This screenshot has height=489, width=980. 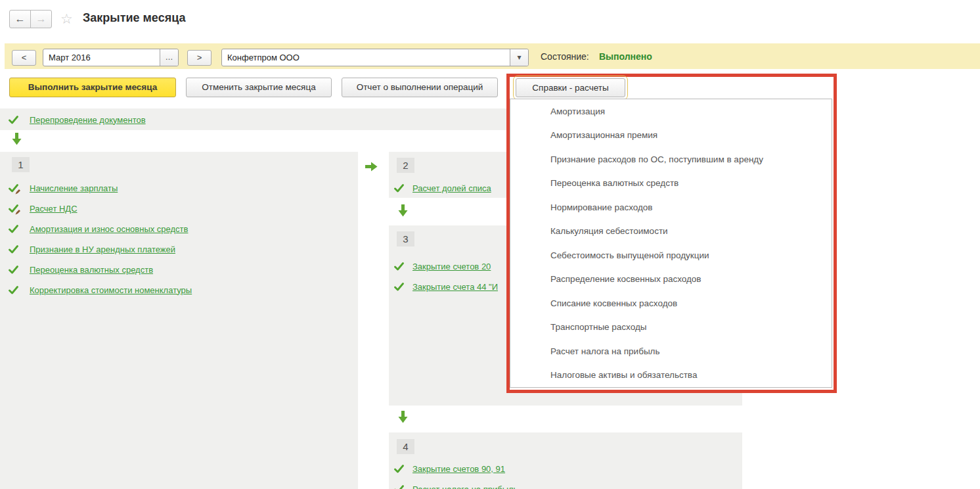 What do you see at coordinates (455, 287) in the screenshot?
I see `flow-step-link: Закрытие счета 44 "И` at bounding box center [455, 287].